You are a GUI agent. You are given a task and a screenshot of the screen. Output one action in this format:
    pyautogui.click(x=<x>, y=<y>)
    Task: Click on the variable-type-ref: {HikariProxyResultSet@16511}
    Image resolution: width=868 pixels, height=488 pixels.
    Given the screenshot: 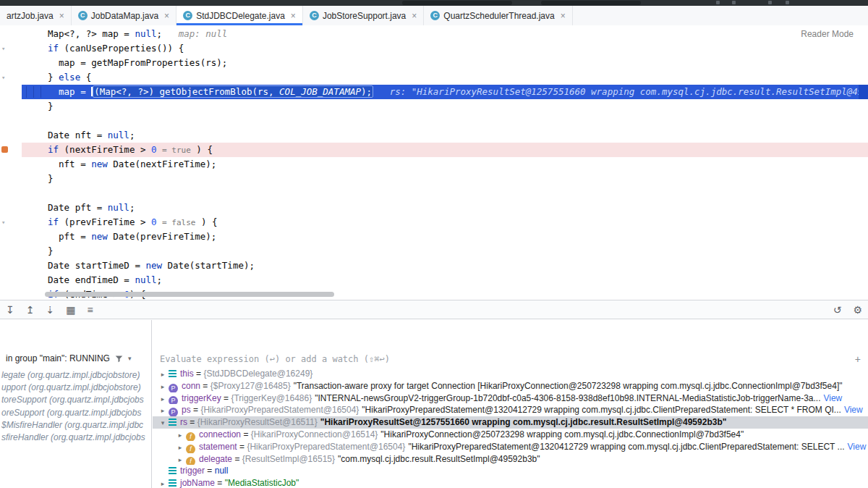 What is the action you would take?
    pyautogui.click(x=258, y=422)
    